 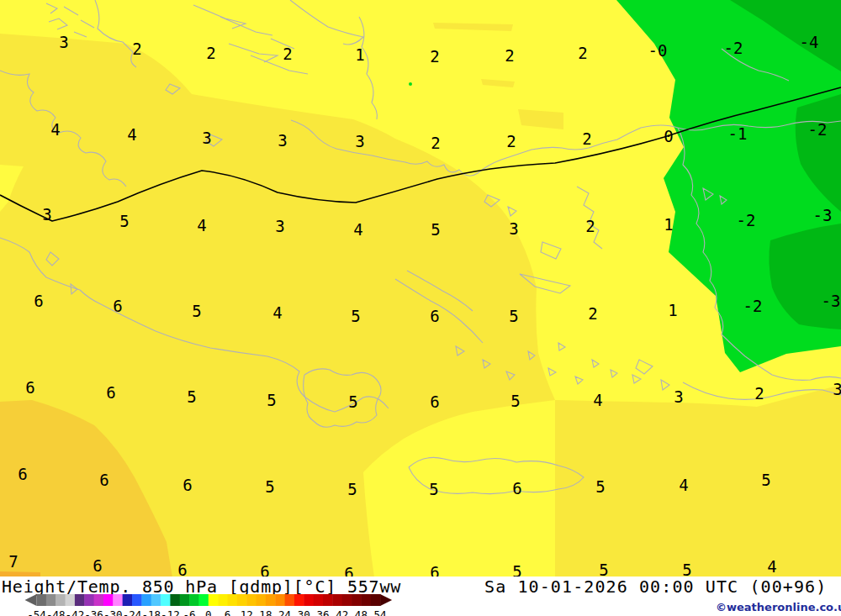 I want to click on map-value-label: -1, so click(x=738, y=134).